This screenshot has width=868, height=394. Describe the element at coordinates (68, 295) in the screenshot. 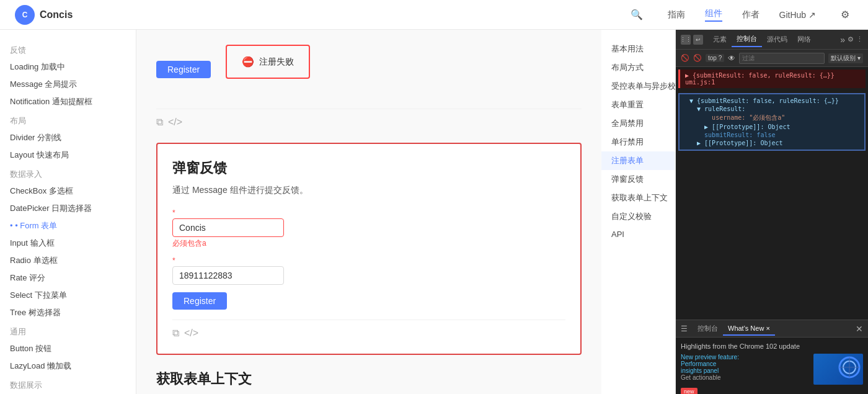

I see `sidebar-item-select: Select 下拉菜单` at that location.